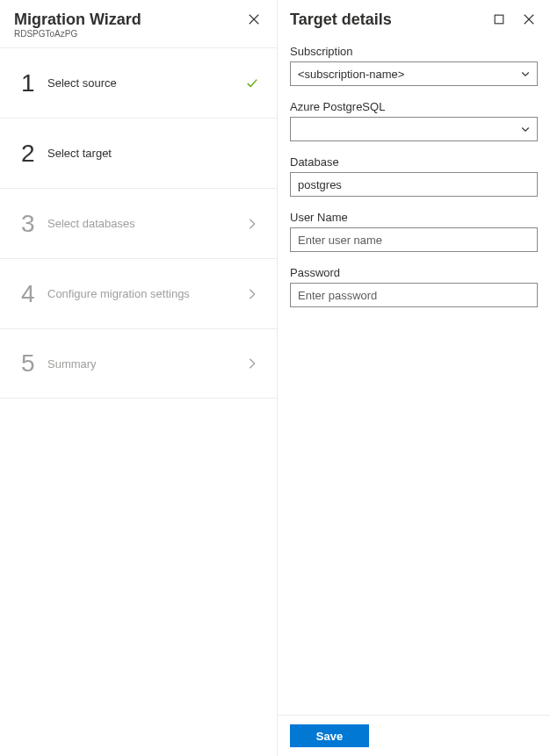 This screenshot has width=550, height=756. Describe the element at coordinates (34, 83) in the screenshot. I see `step-number: 1` at that location.